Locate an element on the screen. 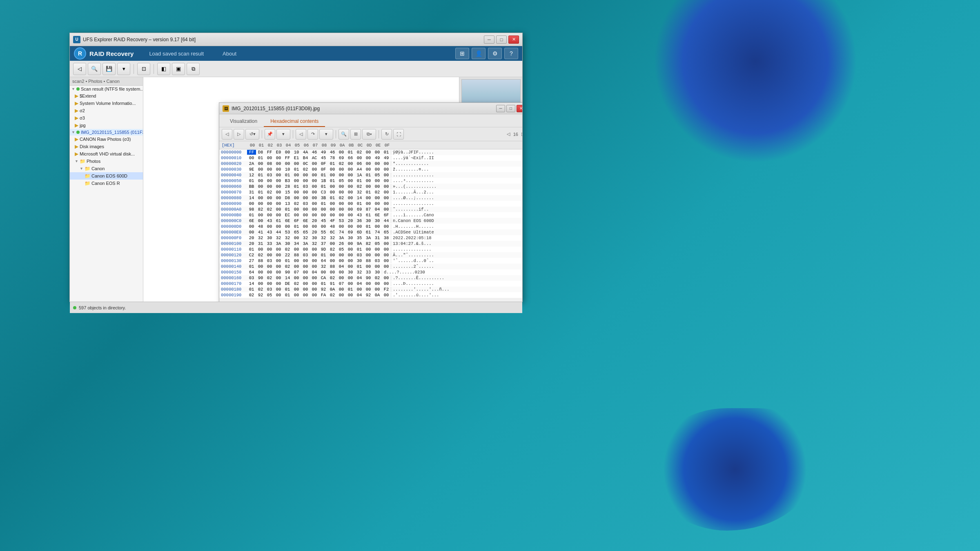  tab-hexadecimal: Hexadecimal contents is located at coordinates (294, 122).